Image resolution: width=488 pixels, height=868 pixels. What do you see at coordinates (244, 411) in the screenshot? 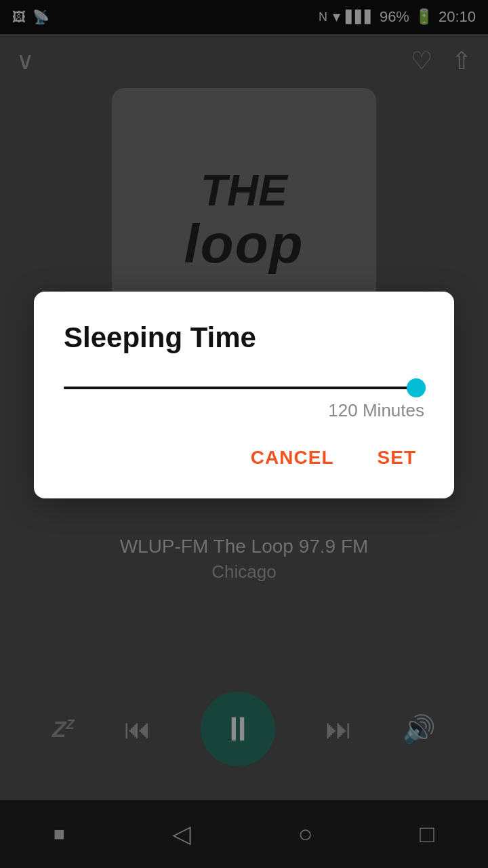
I see `slider-value-display: 120 Minutes` at bounding box center [244, 411].